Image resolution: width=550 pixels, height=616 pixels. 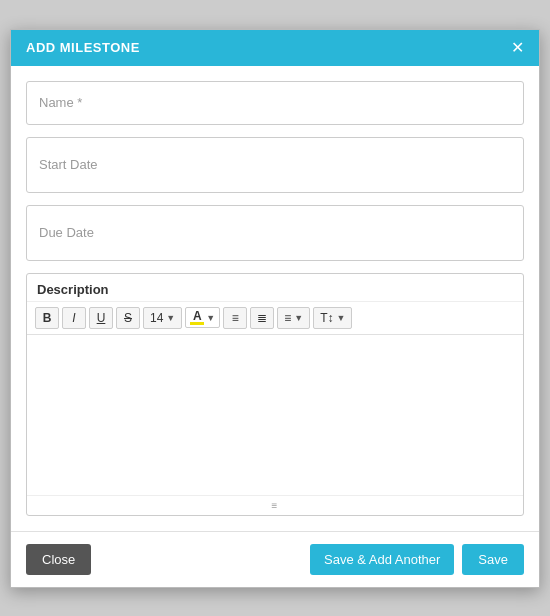 What do you see at coordinates (275, 233) in the screenshot?
I see `due-date-input` at bounding box center [275, 233].